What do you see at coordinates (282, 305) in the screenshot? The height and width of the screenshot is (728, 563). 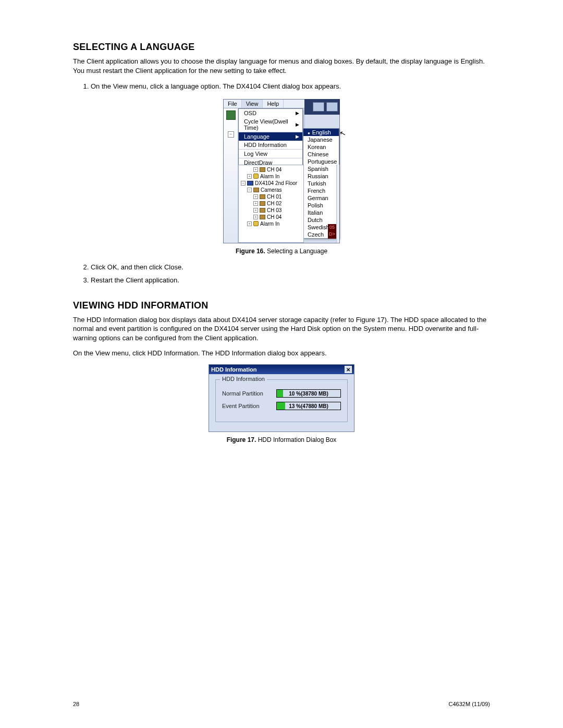 I see `heading-viewing-hdd: VIEWING HDD INFORMATION` at bounding box center [282, 305].